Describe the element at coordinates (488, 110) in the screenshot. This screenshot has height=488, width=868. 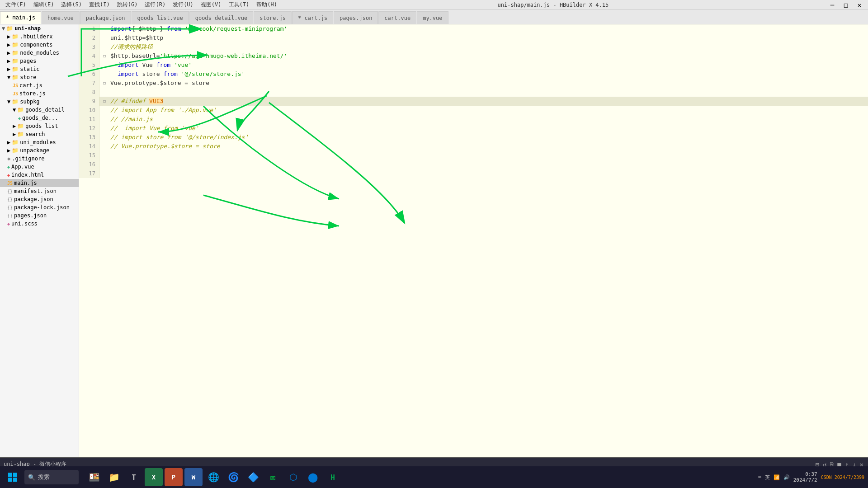
I see `code-content-10: // import App from './App.vue'` at that location.